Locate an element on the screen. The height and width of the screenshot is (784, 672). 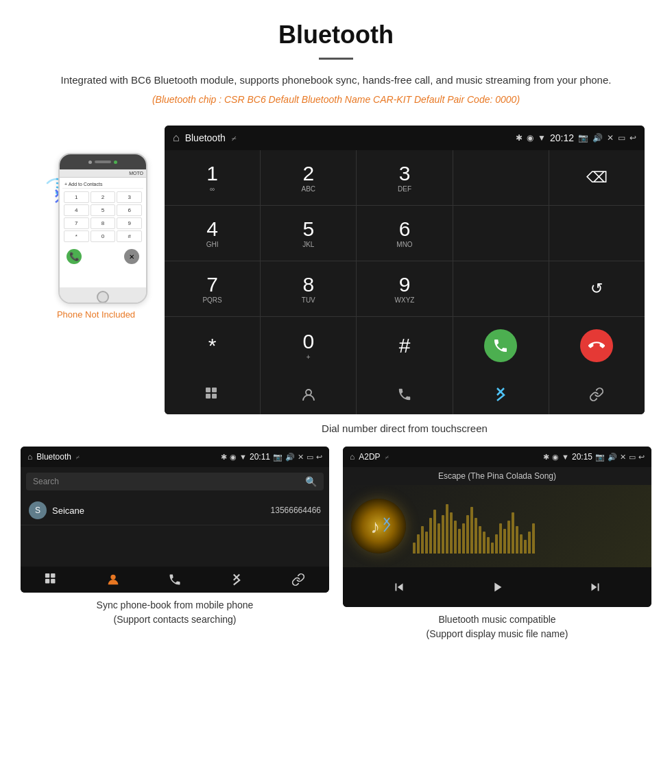
pb-bottom-grid is located at coordinates (51, 580).